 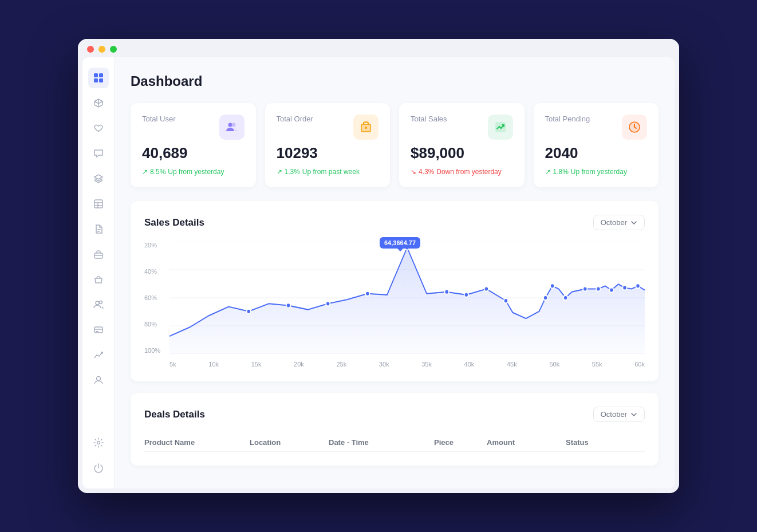 I want to click on stat-icon-users, so click(x=232, y=127).